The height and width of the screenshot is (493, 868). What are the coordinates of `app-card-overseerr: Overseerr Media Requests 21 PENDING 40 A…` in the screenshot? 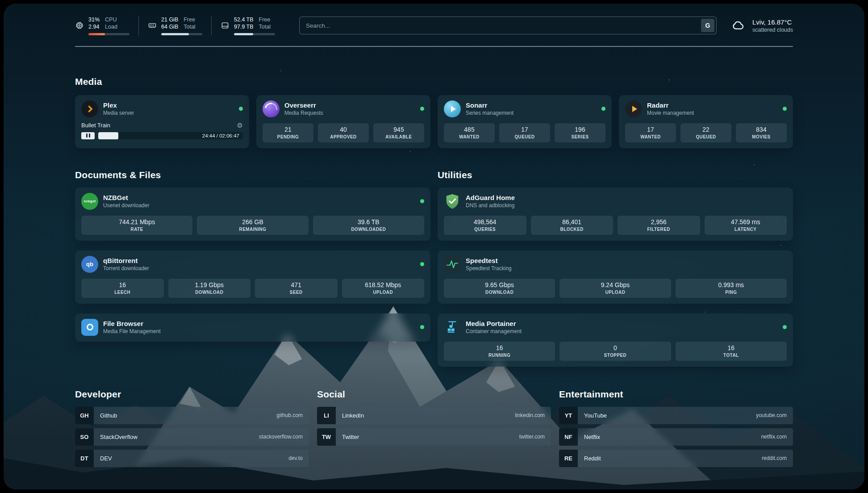 It's located at (343, 121).